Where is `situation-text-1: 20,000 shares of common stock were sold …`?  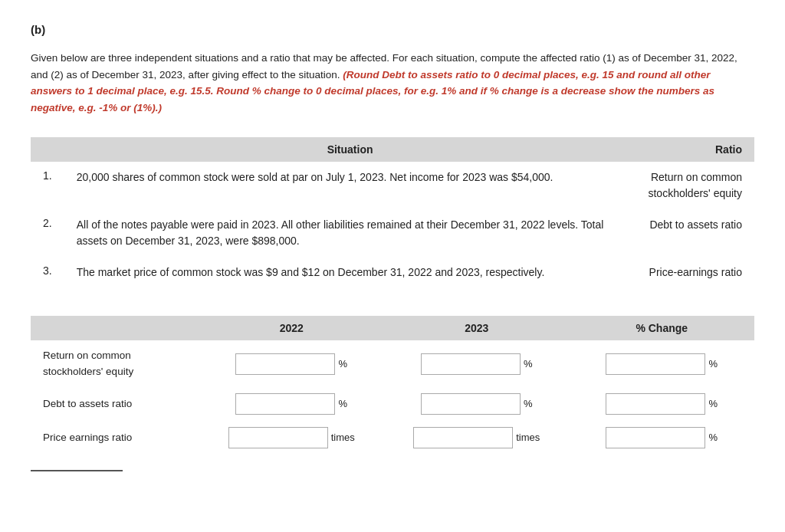 situation-text-1: 20,000 shares of common stock were sold … is located at coordinates (350, 186).